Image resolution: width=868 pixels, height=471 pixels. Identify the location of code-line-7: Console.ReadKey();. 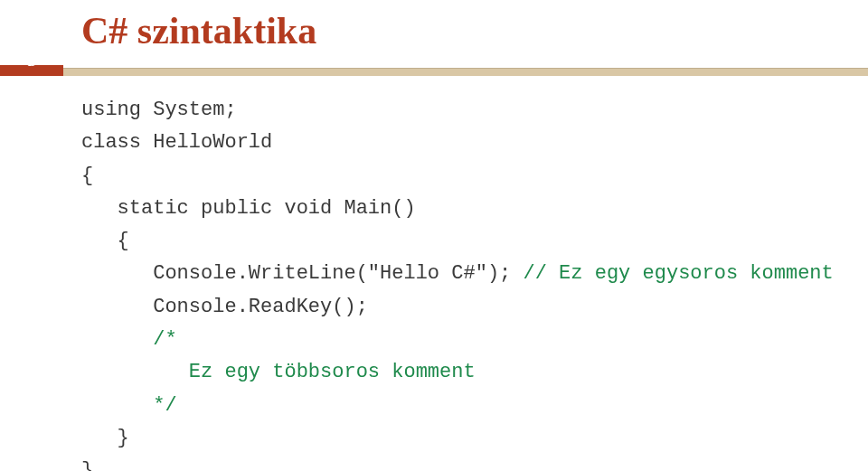
(260, 307).